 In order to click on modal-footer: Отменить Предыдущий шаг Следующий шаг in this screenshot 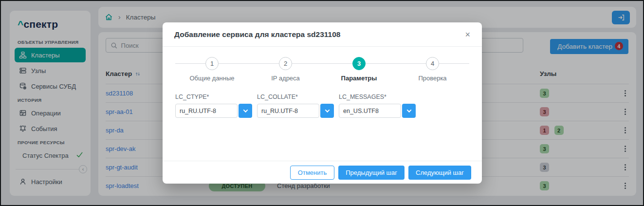, I will do `click(322, 172)`.